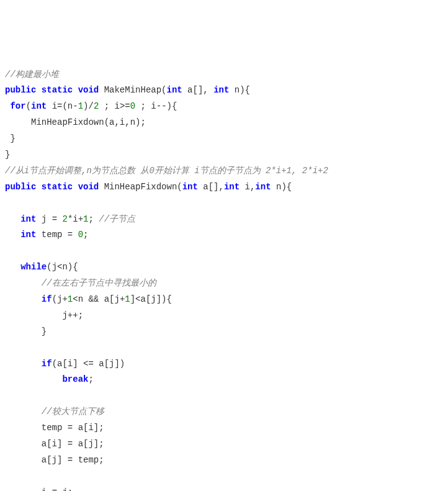 This screenshot has height=491, width=448. What do you see at coordinates (247, 187) in the screenshot?
I see `code-text: i,` at bounding box center [247, 187].